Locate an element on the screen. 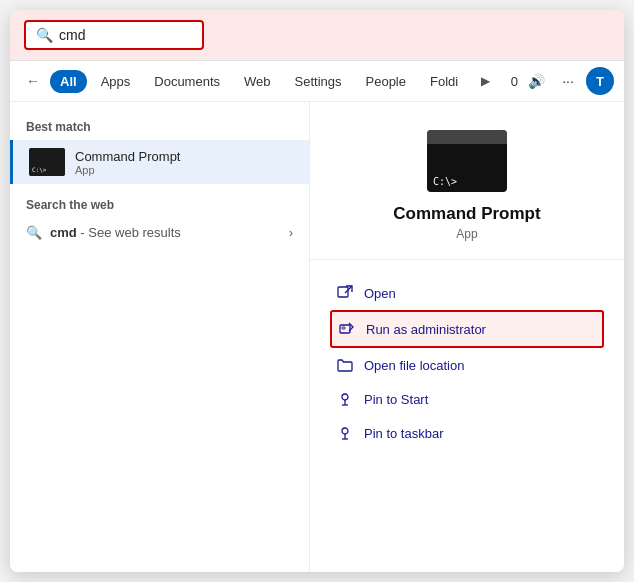 This screenshot has height=582, width=634. app-name: Command Prompt is located at coordinates (466, 214).